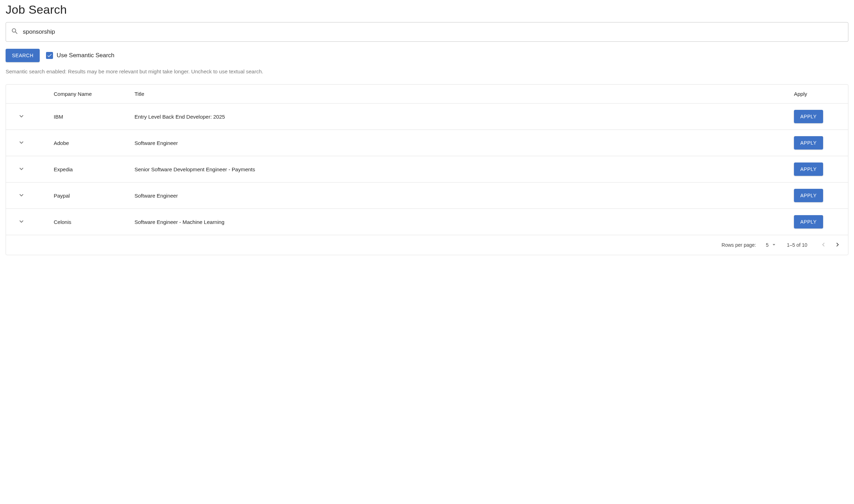  What do you see at coordinates (818, 94) in the screenshot?
I see `column-apply: Apply` at bounding box center [818, 94].